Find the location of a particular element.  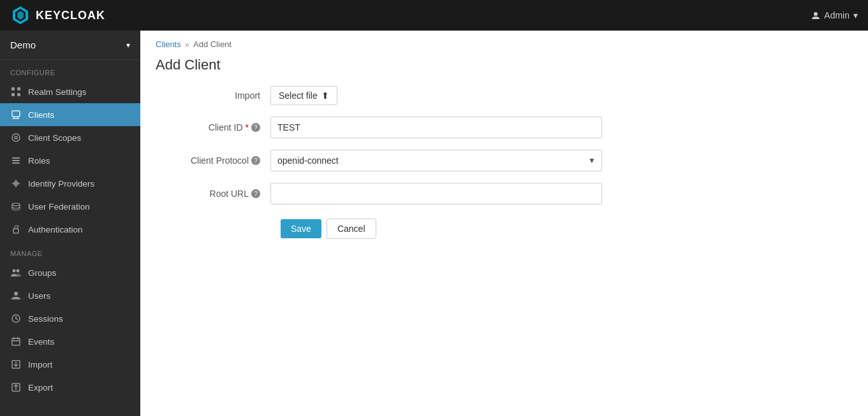

client-id-row: Client ID * ? is located at coordinates (504, 127).